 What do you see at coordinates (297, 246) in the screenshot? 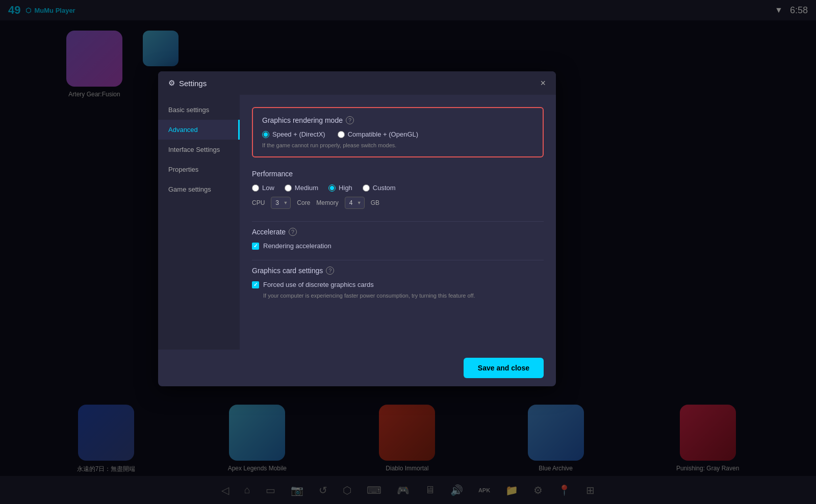
I see `rendering-acceleration-label: Rendering acceleration` at bounding box center [297, 246].